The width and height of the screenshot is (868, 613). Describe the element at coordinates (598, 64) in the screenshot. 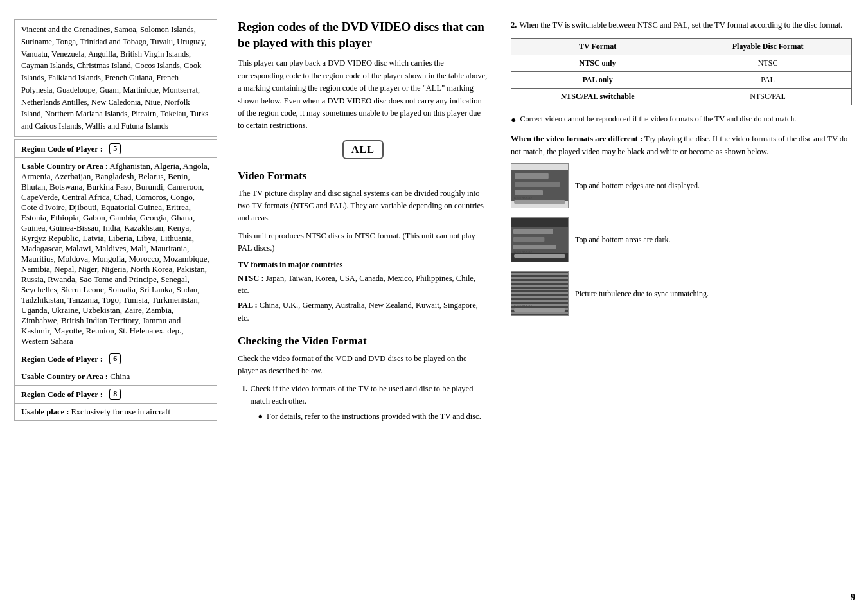

I see `table-tv-cell-0: NTSC only` at that location.